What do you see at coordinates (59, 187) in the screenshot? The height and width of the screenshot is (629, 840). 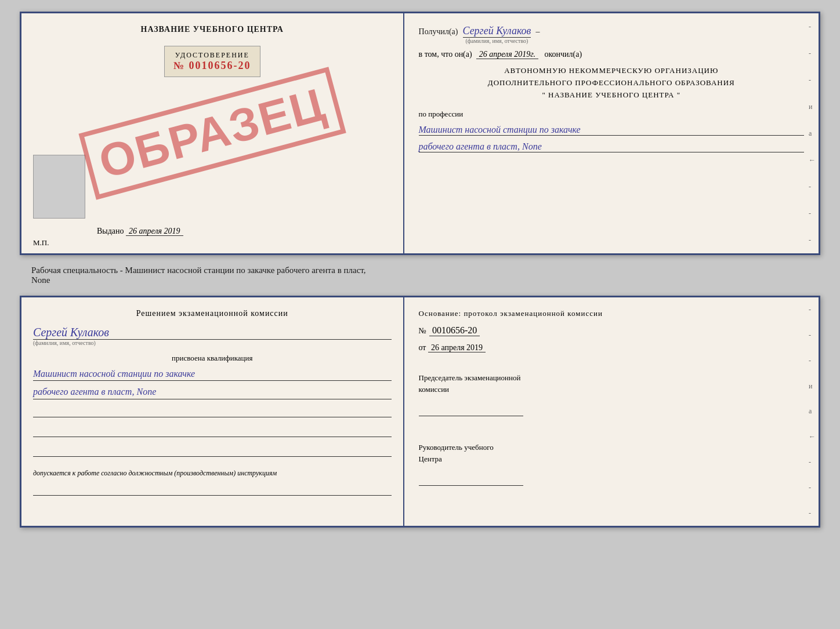 I see `photo-placeholder` at bounding box center [59, 187].